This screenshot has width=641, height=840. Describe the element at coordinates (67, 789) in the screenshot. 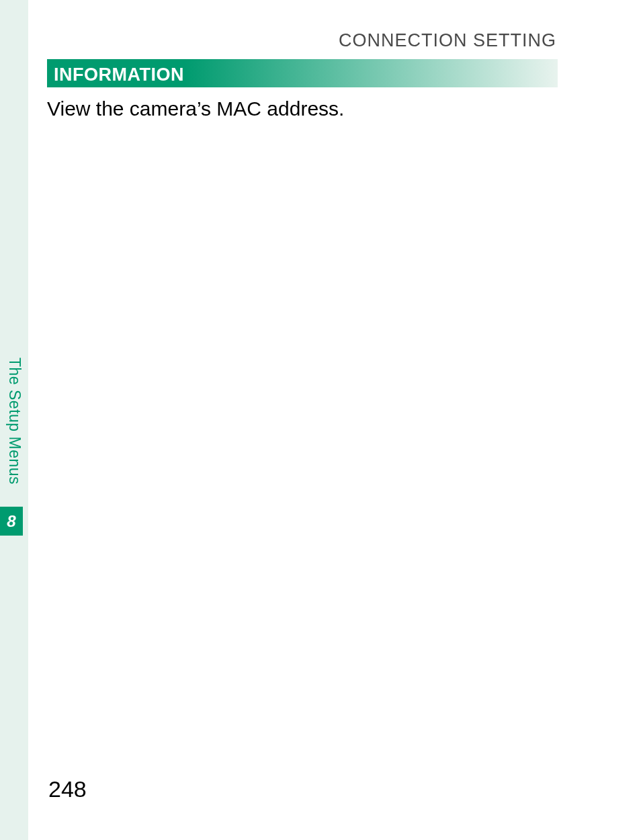

I see `page-number: 248` at that location.